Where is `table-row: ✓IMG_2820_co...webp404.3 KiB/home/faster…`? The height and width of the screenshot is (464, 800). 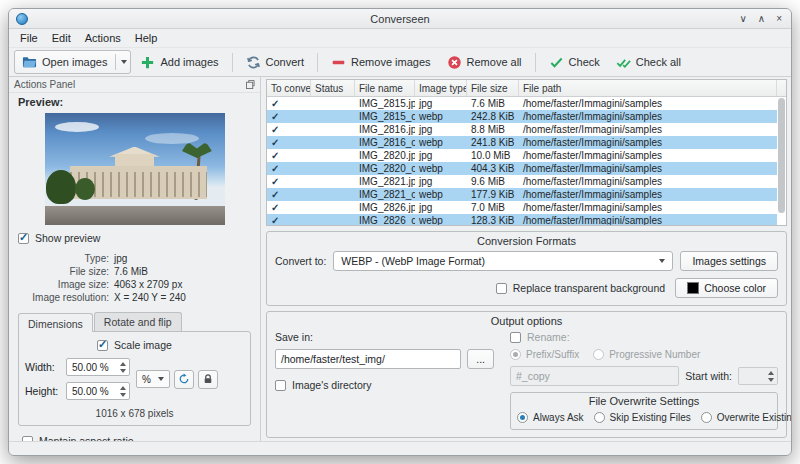 table-row: ✓IMG_2820_co...webp404.3 KiB/home/faster… is located at coordinates (522, 168).